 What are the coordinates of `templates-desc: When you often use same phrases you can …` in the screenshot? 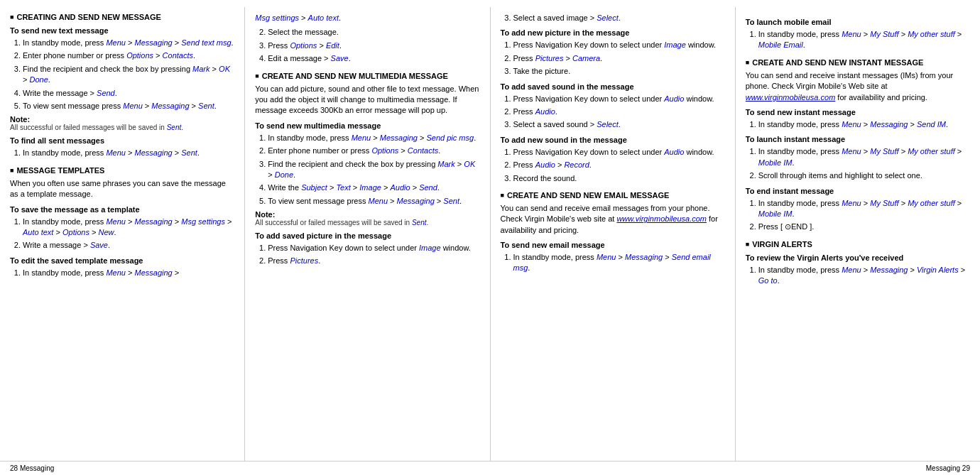 It's located at (122, 189).